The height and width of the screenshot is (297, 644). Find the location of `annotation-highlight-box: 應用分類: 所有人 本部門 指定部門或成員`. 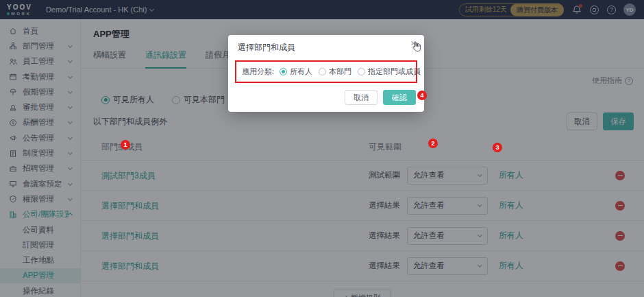

annotation-highlight-box: 應用分類: 所有人 本部門 指定部門或成員 is located at coordinates (326, 71).